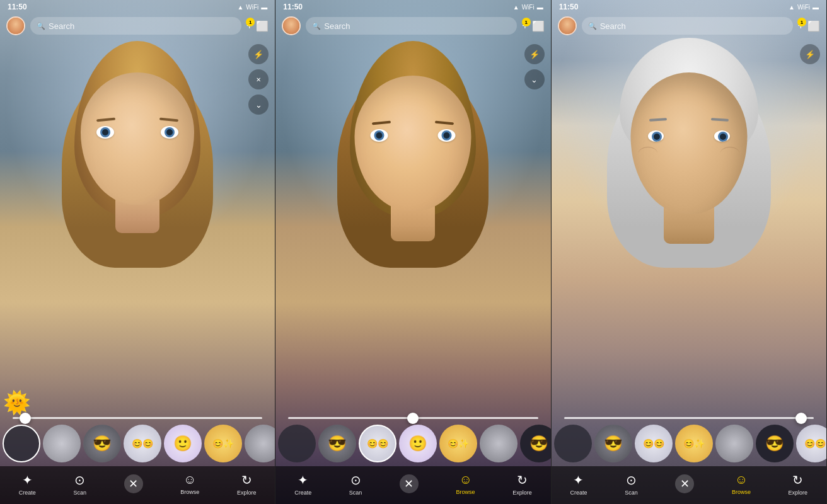  I want to click on filter-3-7: 😊😊, so click(811, 444).